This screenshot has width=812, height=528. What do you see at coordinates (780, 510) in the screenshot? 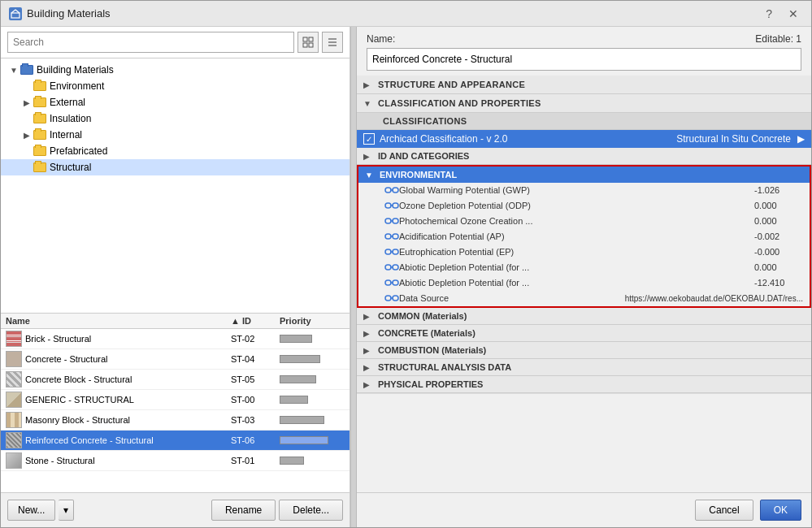
I see `ok-button: OK` at bounding box center [780, 510].